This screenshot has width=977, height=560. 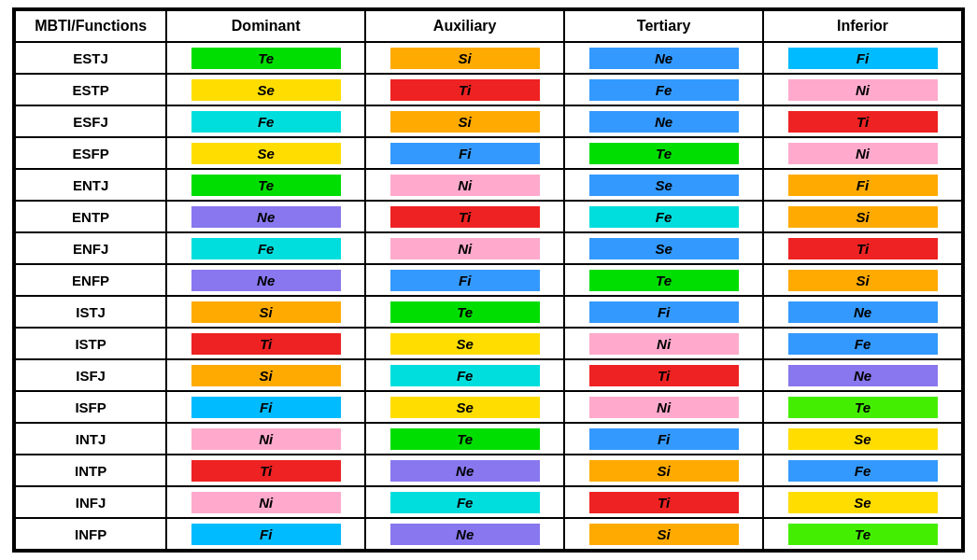 What do you see at coordinates (664, 343) in the screenshot?
I see `tertiary-function: Ni` at bounding box center [664, 343].